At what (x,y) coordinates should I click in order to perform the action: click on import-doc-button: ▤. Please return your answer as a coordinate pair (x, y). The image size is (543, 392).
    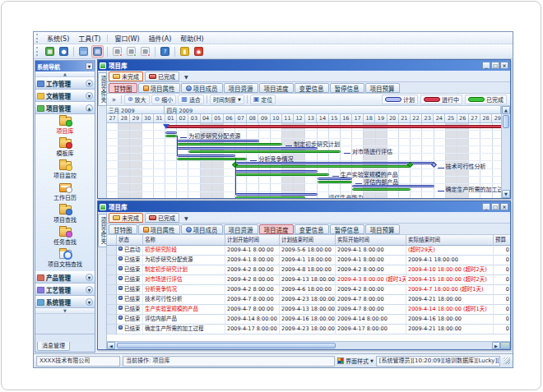
    Looking at the image, I should click on (132, 51).